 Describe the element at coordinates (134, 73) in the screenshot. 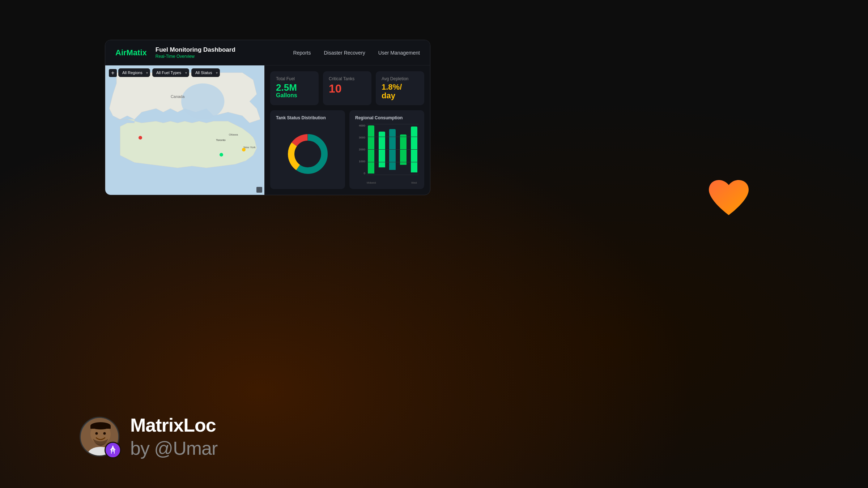

I see `regions-filter: All Regions North South East West` at that location.